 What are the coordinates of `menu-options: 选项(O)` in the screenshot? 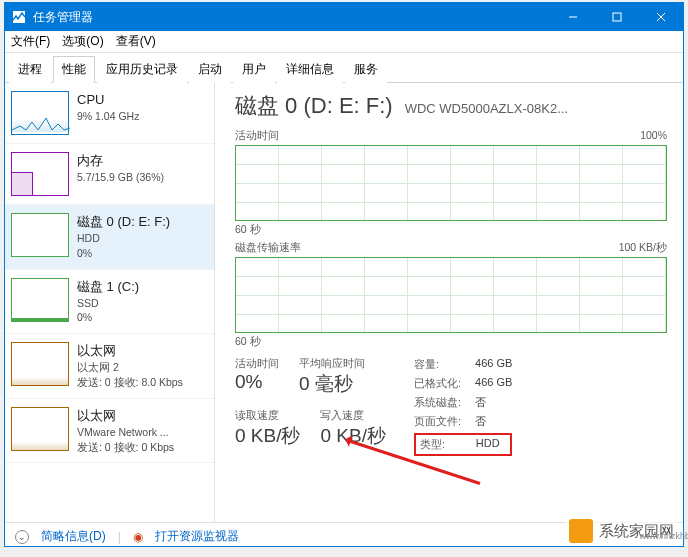 It's located at (82, 42).